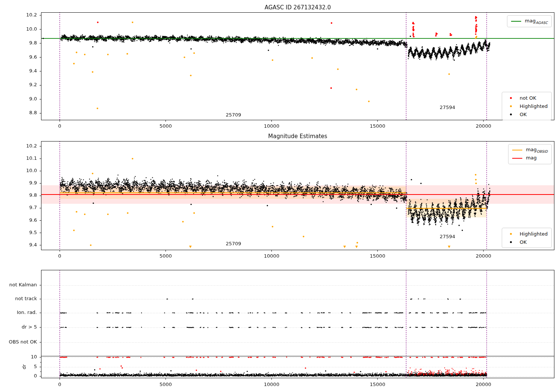 This screenshot has width=560, height=392. Describe the element at coordinates (530, 154) in the screenshot. I see `legend-mag-lines: magOBSID mag` at that location.